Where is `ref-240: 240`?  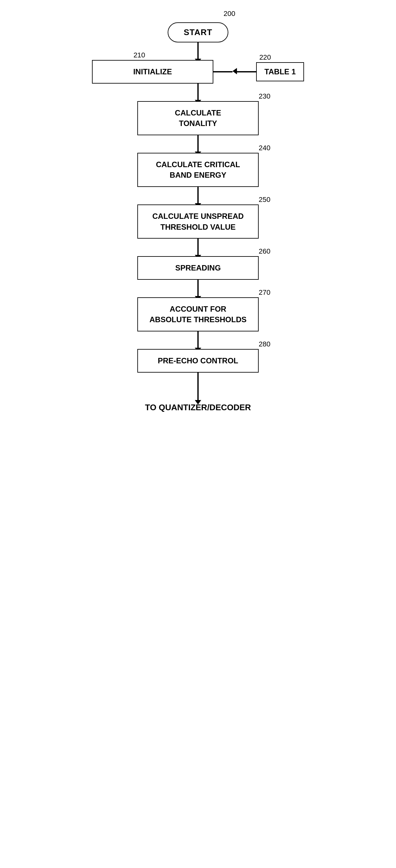
ref-240: 240 is located at coordinates (264, 148).